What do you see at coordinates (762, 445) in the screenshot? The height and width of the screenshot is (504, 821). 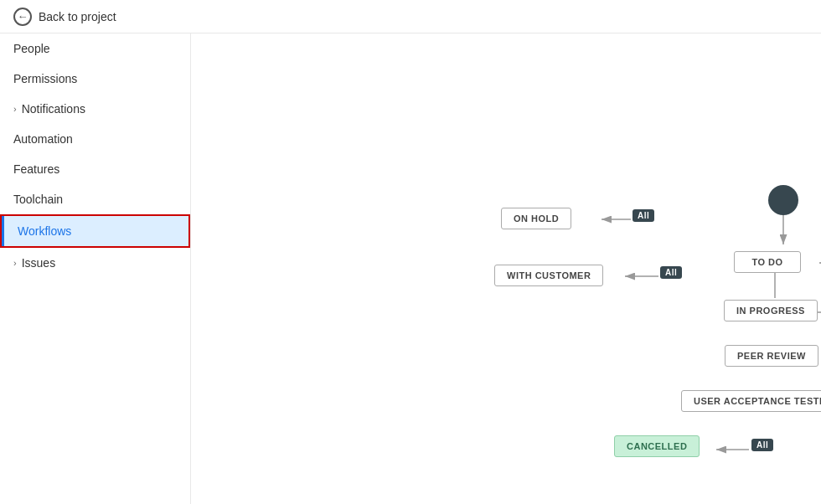 I see `badge-cancelled: All` at bounding box center [762, 445].